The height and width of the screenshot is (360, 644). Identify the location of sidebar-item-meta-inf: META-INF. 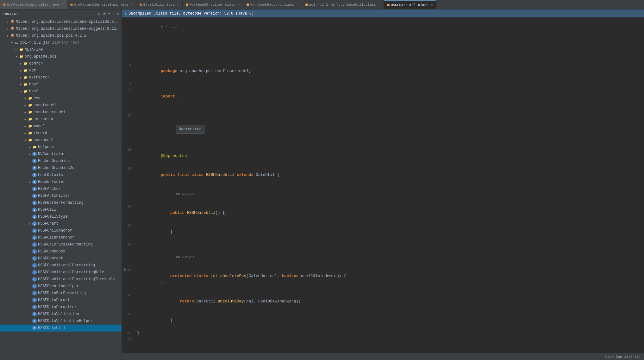
(61, 50).